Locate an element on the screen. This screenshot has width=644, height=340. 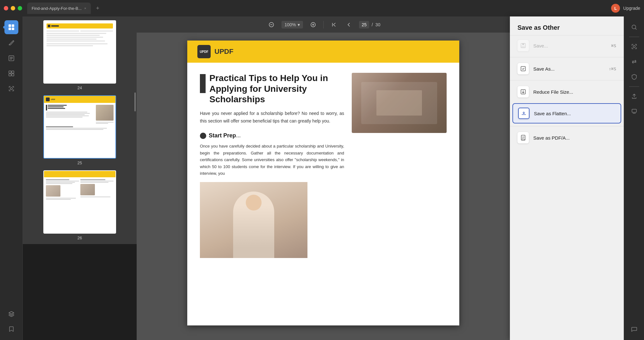
save-menu-item-save-as: Save As... ⇧⌘S is located at coordinates (567, 69).